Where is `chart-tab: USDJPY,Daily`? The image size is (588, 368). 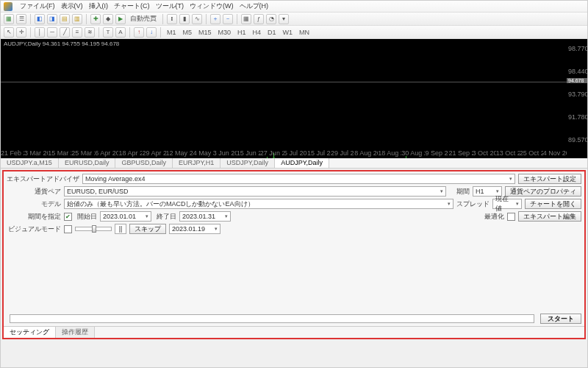
chart-tab: USDJPY,Daily is located at coordinates (248, 163).